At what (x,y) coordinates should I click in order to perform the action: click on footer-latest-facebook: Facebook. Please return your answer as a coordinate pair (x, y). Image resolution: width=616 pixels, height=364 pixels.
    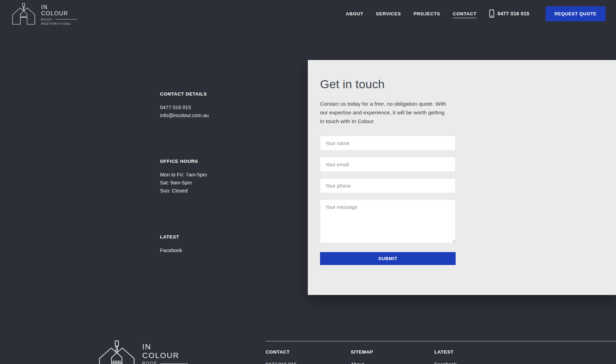
    Looking at the image, I should click on (446, 363).